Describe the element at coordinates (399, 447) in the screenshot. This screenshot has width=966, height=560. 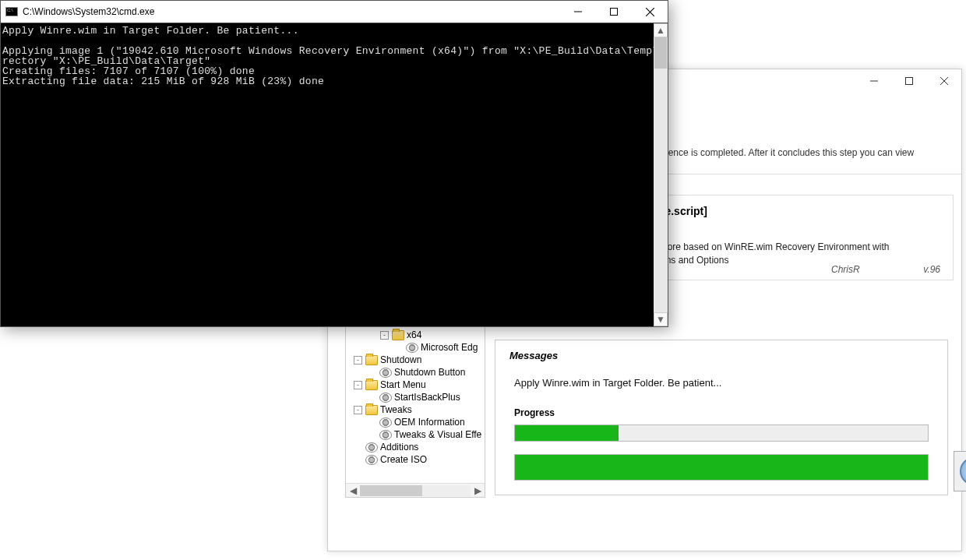
I see `tree-item-label: Additions` at that location.